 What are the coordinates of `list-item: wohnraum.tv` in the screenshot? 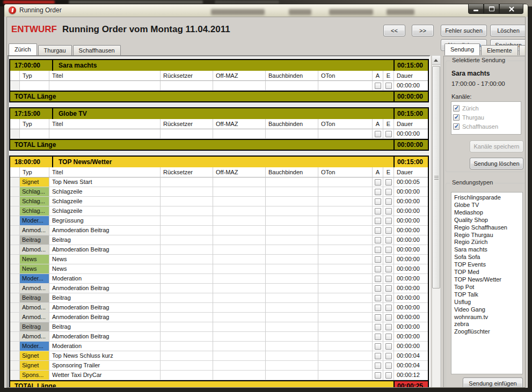 It's located at (489, 317).